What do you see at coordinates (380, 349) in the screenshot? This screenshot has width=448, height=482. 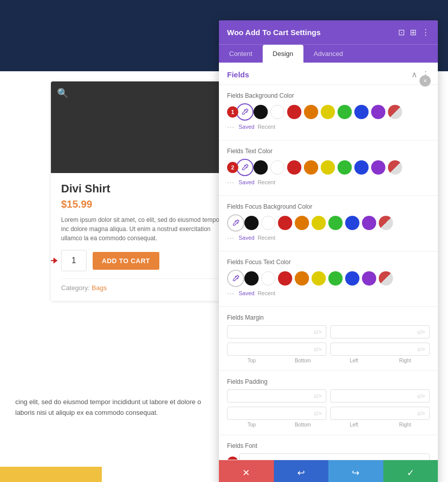 I see `margin-right-field: c/>` at bounding box center [380, 349].